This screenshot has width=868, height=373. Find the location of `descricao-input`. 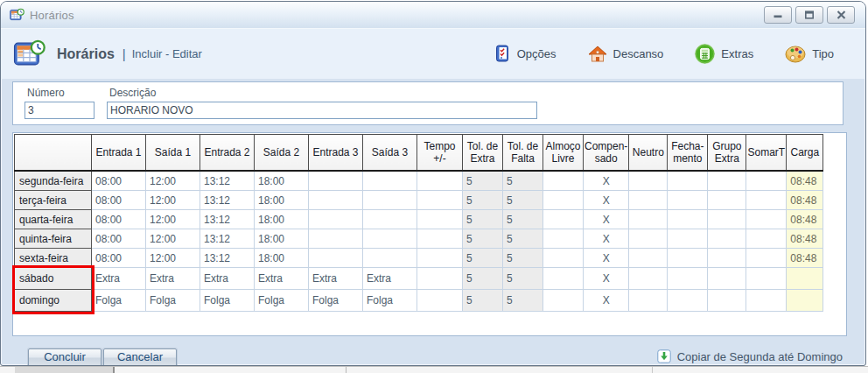

descricao-input is located at coordinates (322, 110).